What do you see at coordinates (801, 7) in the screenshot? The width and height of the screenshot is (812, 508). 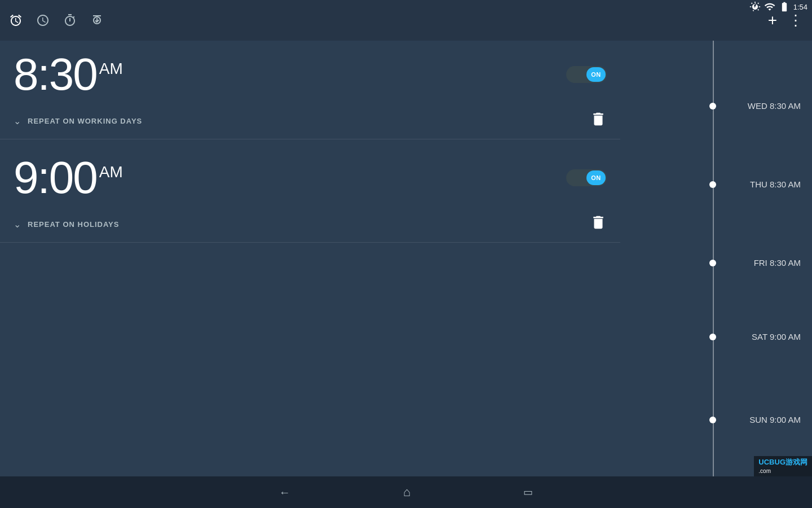 I see `status-time: 1:54` at bounding box center [801, 7].